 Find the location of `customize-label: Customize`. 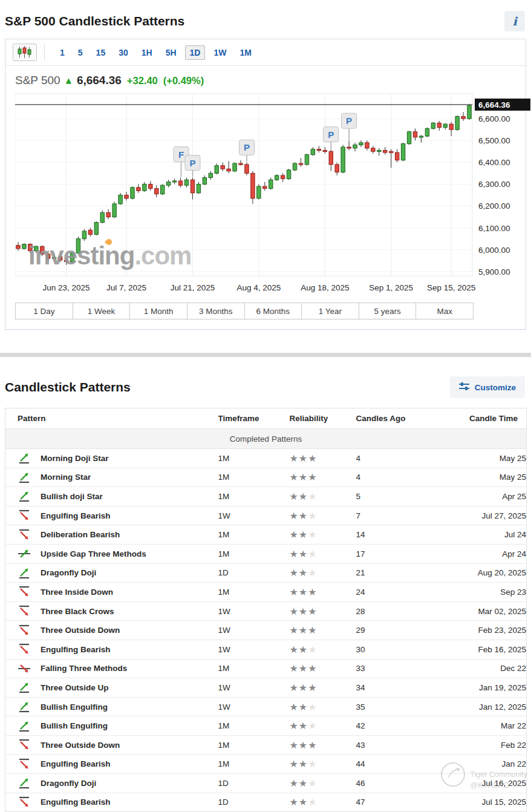

customize-label: Customize is located at coordinates (495, 387).